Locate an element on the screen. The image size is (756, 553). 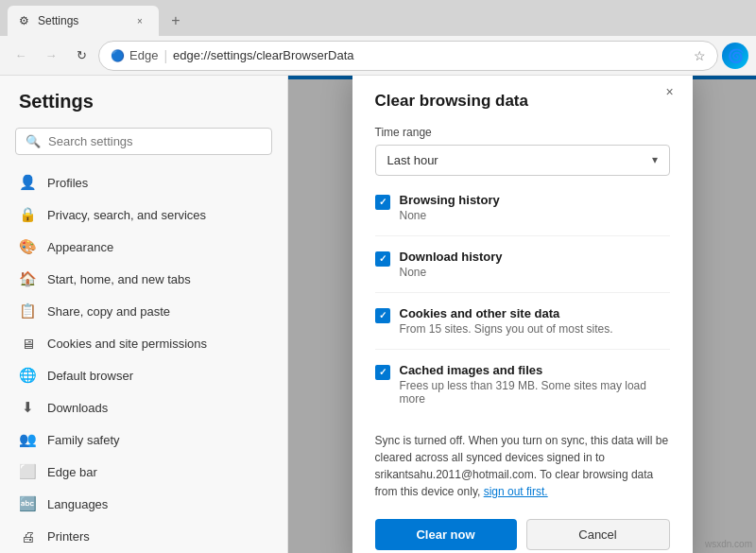
tab-favicon: ⚙ is located at coordinates (26, 21).